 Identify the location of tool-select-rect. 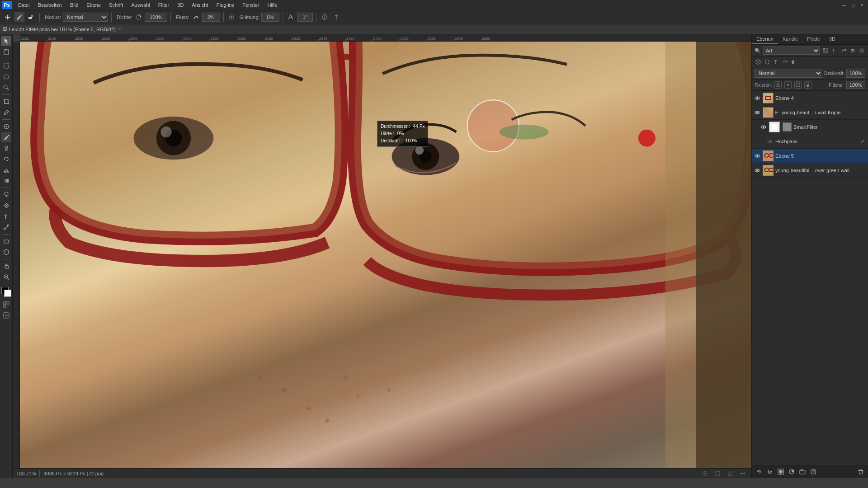
(6, 66).